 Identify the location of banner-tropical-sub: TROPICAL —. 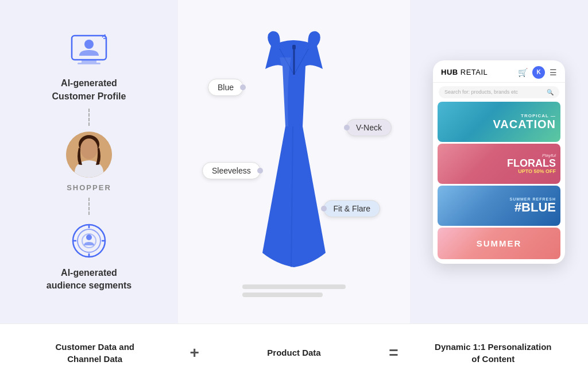
(525, 116).